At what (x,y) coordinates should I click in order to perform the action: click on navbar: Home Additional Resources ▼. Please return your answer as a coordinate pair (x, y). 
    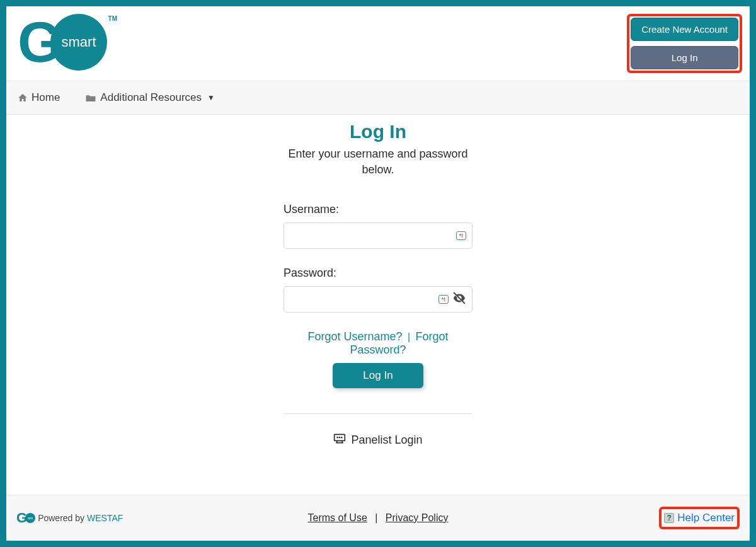
    Looking at the image, I should click on (378, 98).